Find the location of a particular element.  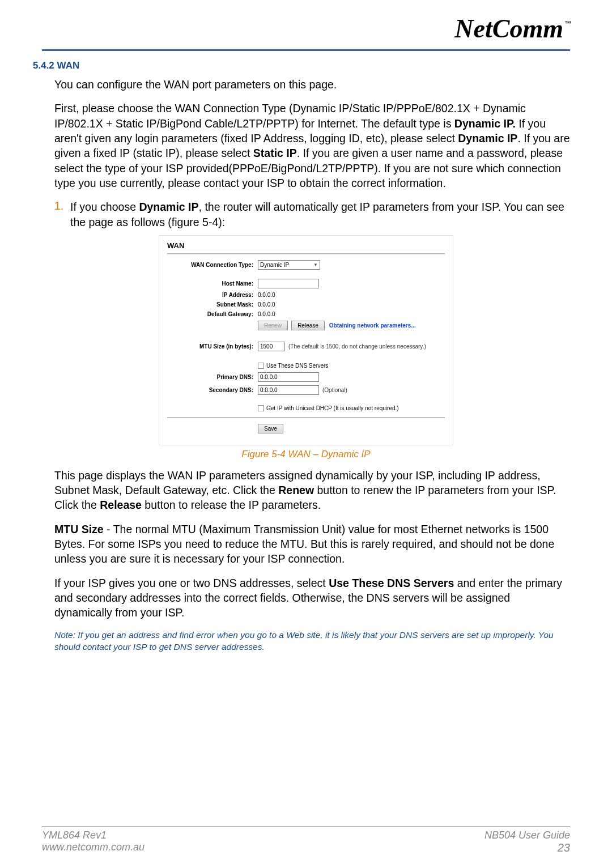

btn-release: Release is located at coordinates (308, 325).